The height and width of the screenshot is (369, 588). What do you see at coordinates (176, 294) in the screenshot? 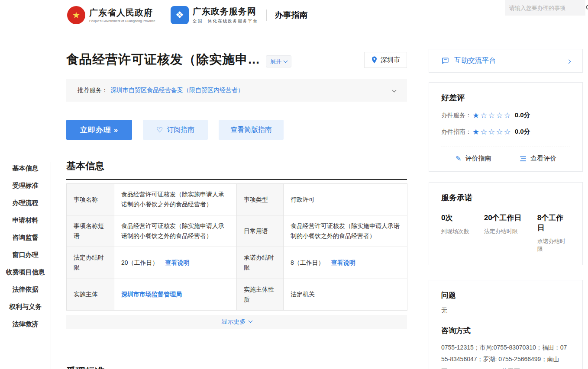
I see `cell-value: 深圳市市场监督管理局` at bounding box center [176, 294].